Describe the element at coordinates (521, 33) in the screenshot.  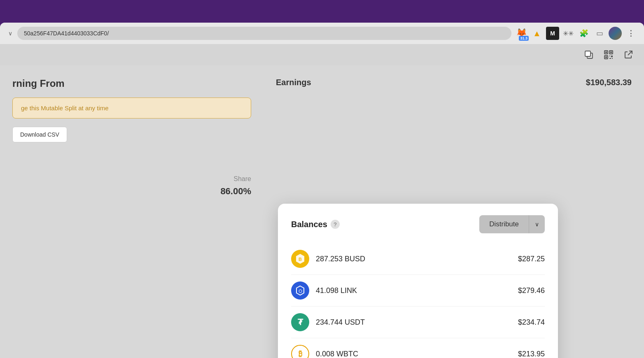
I see `metamask-extension-icon: 🦊 31.3` at that location.